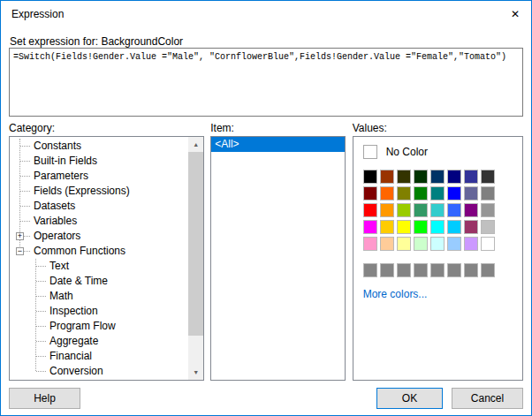 The height and width of the screenshot is (416, 532). I want to click on no-color-option: No Color, so click(438, 152).